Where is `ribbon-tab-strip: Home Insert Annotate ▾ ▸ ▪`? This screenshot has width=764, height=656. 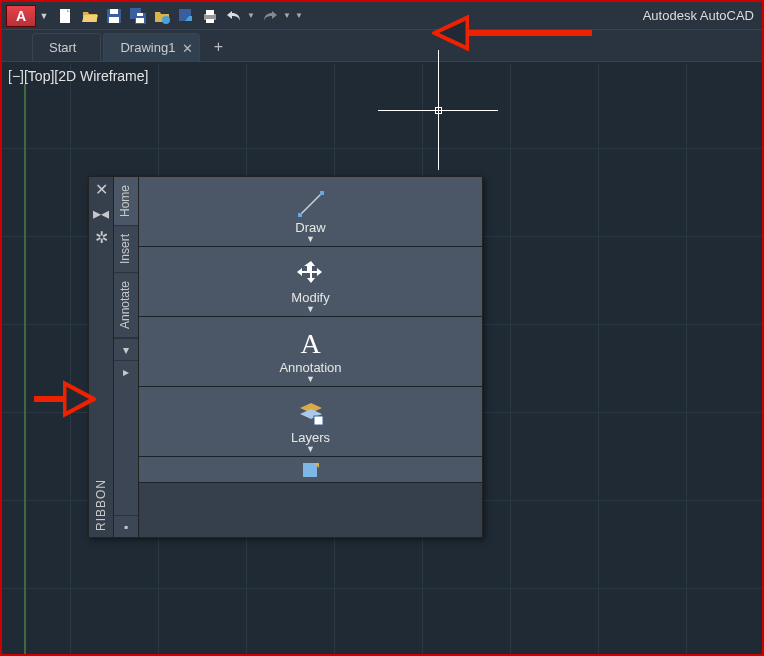
ribbon-tab-strip: Home Insert Annotate ▾ ▸ ▪ is located at coordinates (126, 357).